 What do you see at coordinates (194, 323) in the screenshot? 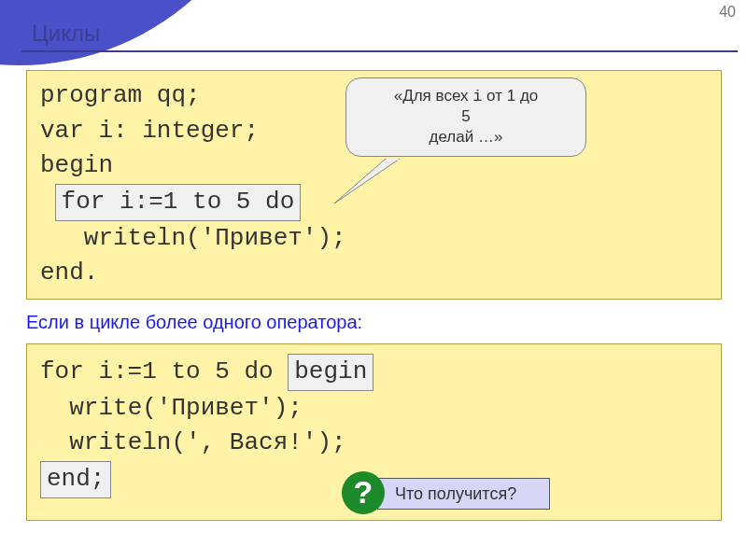
I see `mid-caption: Если в цикле более одного оператора:` at bounding box center [194, 323].